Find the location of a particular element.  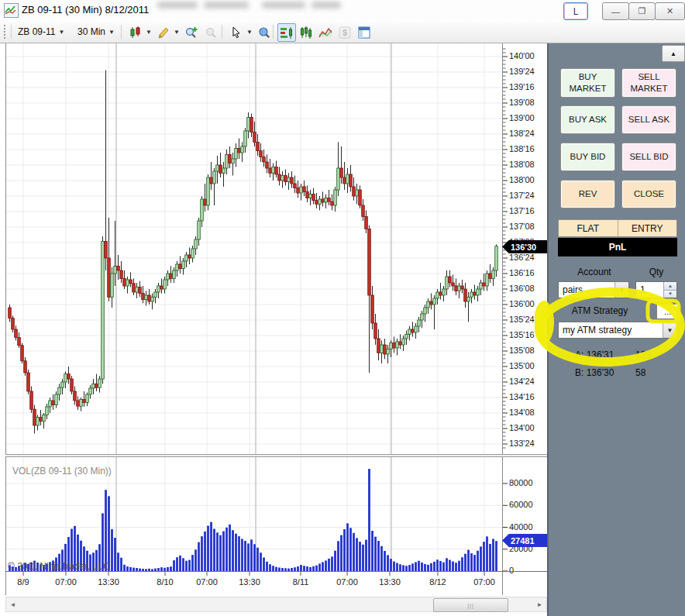

last-price-marker: 136'30 is located at coordinates (525, 246).